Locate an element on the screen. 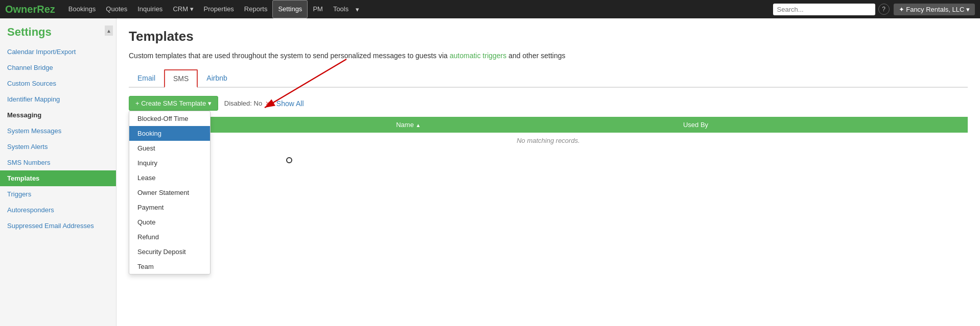 The width and height of the screenshot is (980, 326). sidebar-item-suppressed-email-addresses: Suppressed Email Addresses is located at coordinates (58, 225).